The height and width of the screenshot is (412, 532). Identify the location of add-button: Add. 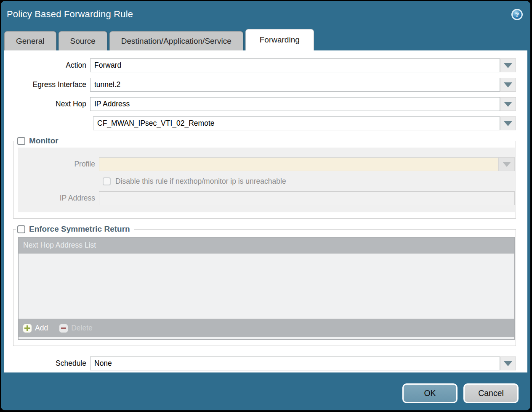
(35, 328).